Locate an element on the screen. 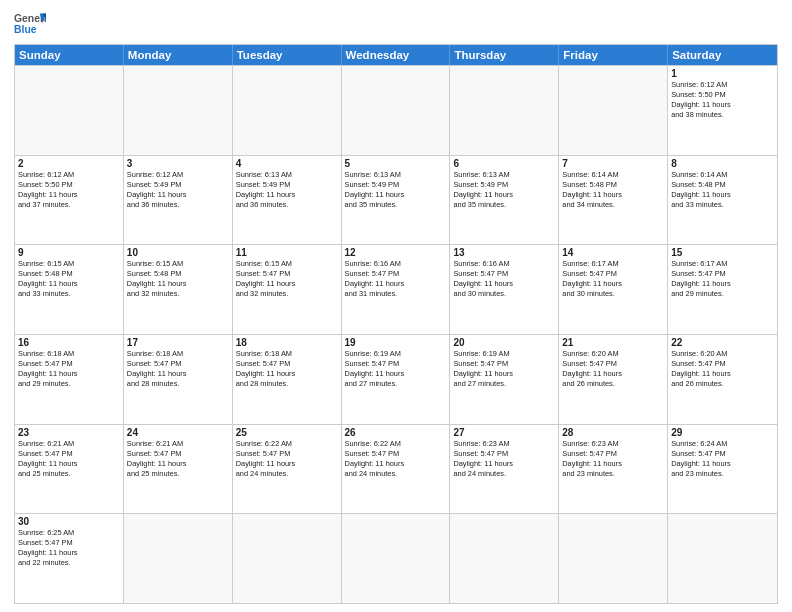 This screenshot has height=612, width=792. week-row-3: 16Sunrise: 6:18 AM Sunset: 5:47 PM Dayli… is located at coordinates (396, 379).